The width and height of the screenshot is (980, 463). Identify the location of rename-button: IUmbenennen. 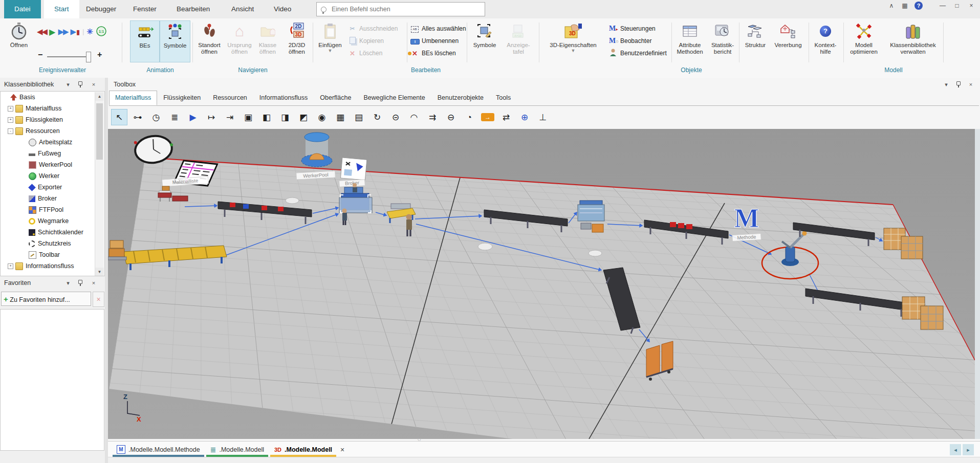
(434, 41).